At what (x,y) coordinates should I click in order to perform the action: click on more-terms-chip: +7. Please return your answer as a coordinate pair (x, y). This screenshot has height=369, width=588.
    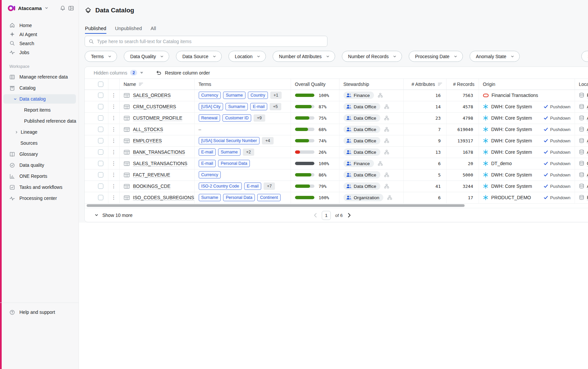
    Looking at the image, I should click on (269, 186).